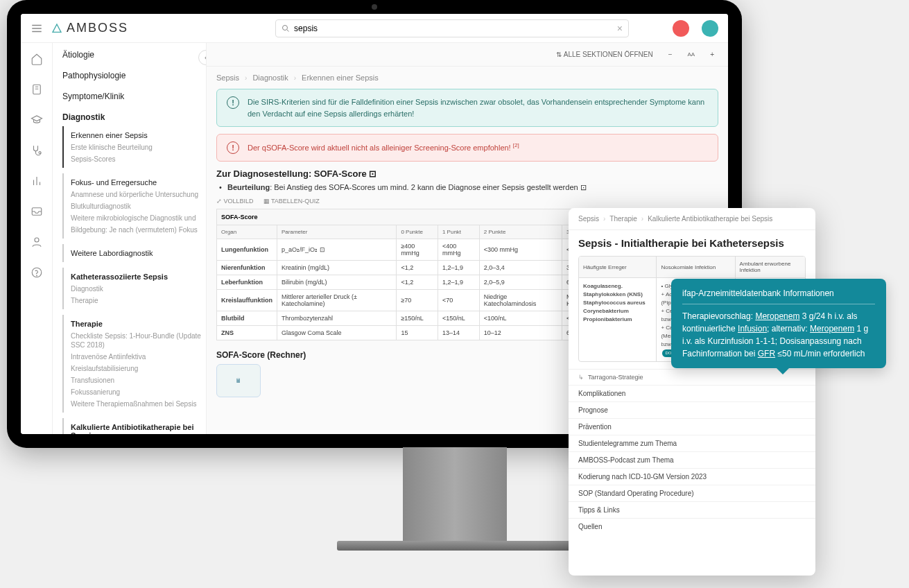  What do you see at coordinates (340, 78) in the screenshot?
I see `crumb-link: Erkennen einer Sepsis` at bounding box center [340, 78].